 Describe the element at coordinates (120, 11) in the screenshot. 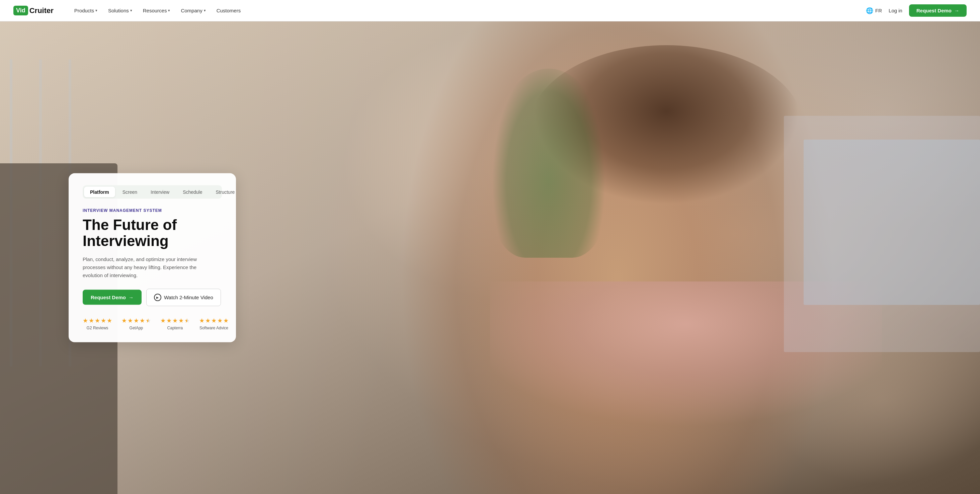

I see `nav-item-solutions: Solutions ▾` at that location.